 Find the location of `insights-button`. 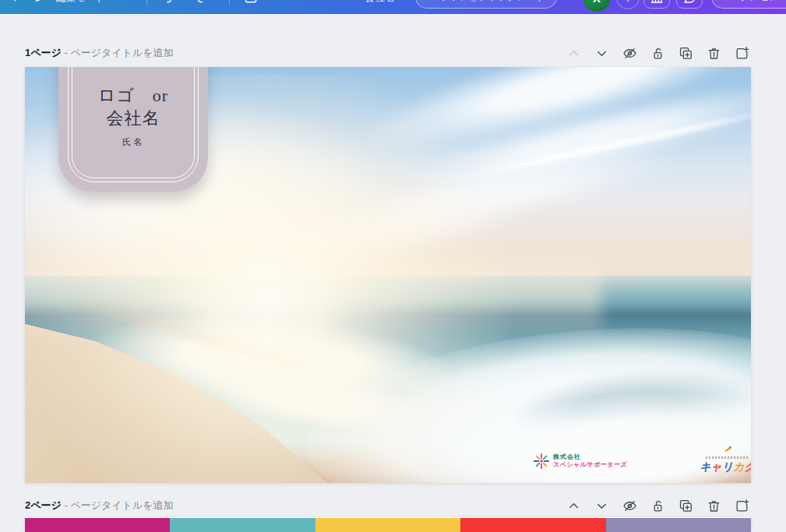

insights-button is located at coordinates (657, 5).